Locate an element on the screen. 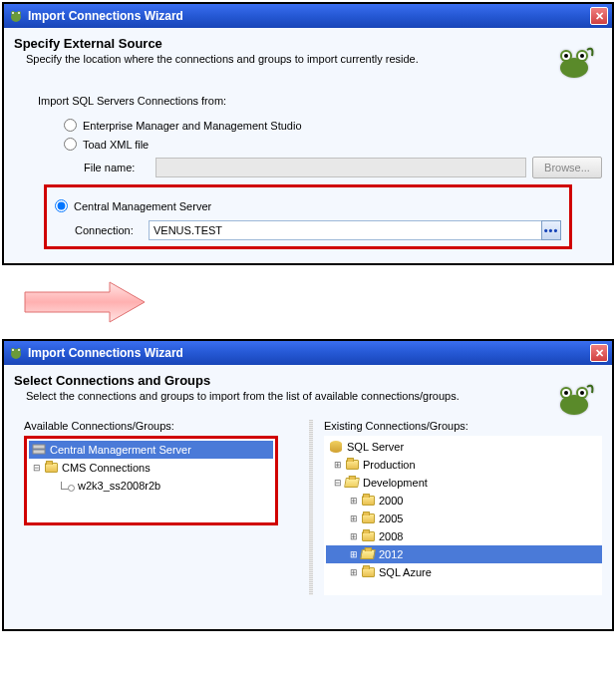  tree-label: 2012 is located at coordinates (391, 554).